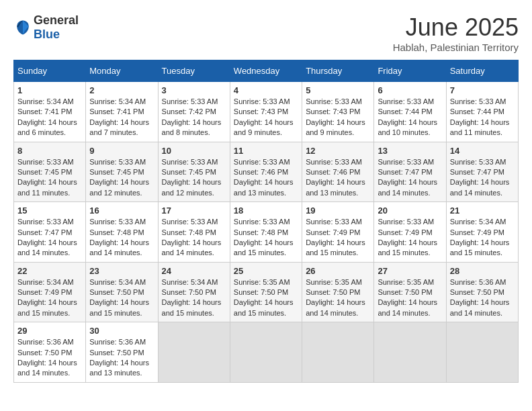 This screenshot has width=532, height=411. Describe the element at coordinates (266, 71) in the screenshot. I see `header-wednesday: Wednesday` at that location.